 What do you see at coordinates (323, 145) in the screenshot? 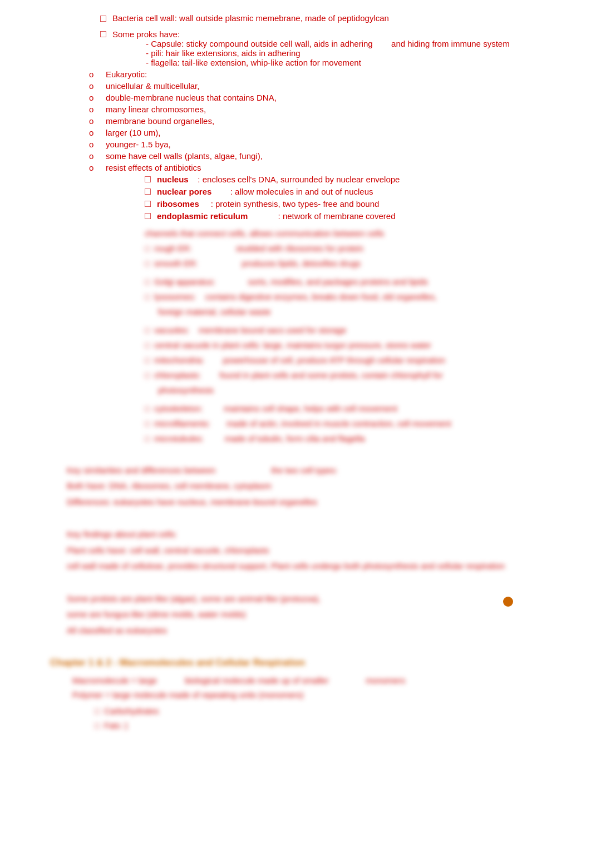
I see `eukaryotic-item-5: o younger- 1.5 bya,` at bounding box center [323, 145].